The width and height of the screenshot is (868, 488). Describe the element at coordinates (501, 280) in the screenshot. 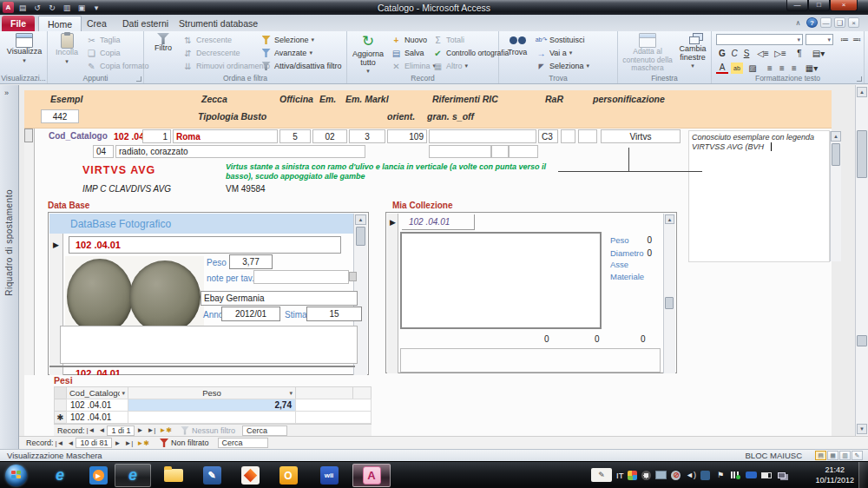

I see `collezione-image-box` at that location.